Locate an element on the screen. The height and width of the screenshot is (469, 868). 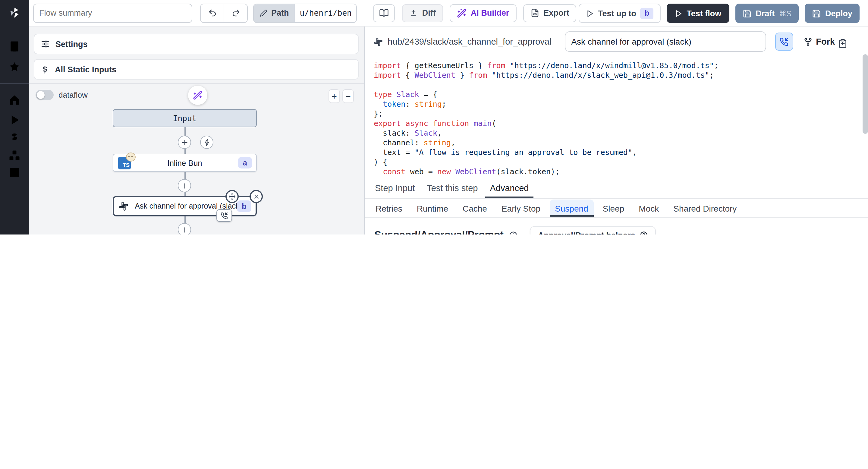
zoom-in-button: + is located at coordinates (334, 96).